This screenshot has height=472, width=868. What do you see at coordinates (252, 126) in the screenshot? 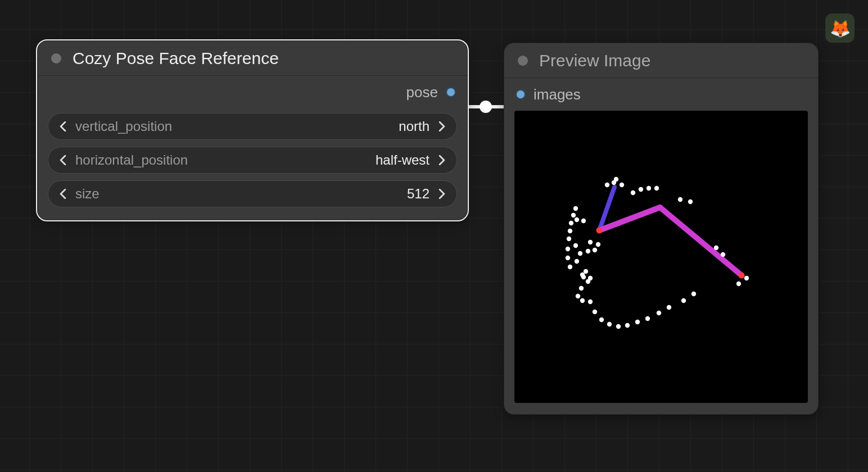
I see `widget-vertical-position: vertical_position north` at bounding box center [252, 126].